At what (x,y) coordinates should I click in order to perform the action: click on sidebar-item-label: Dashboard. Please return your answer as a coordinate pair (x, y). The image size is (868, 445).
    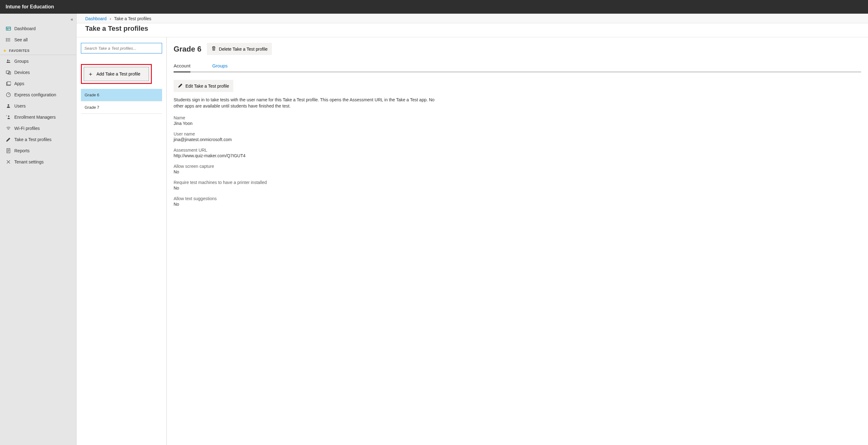
    Looking at the image, I should click on (25, 29).